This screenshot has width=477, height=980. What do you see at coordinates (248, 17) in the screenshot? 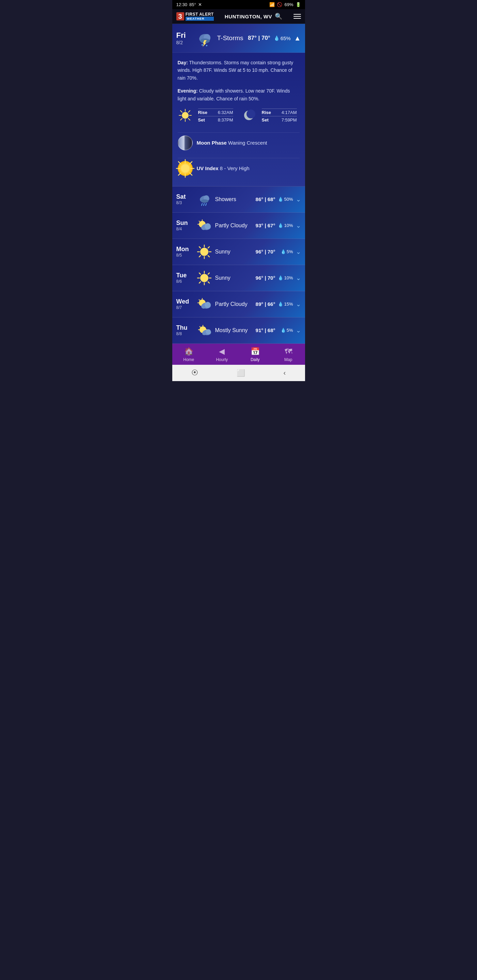
I see `location-text: HUNTINGTON, WV` at bounding box center [248, 17].